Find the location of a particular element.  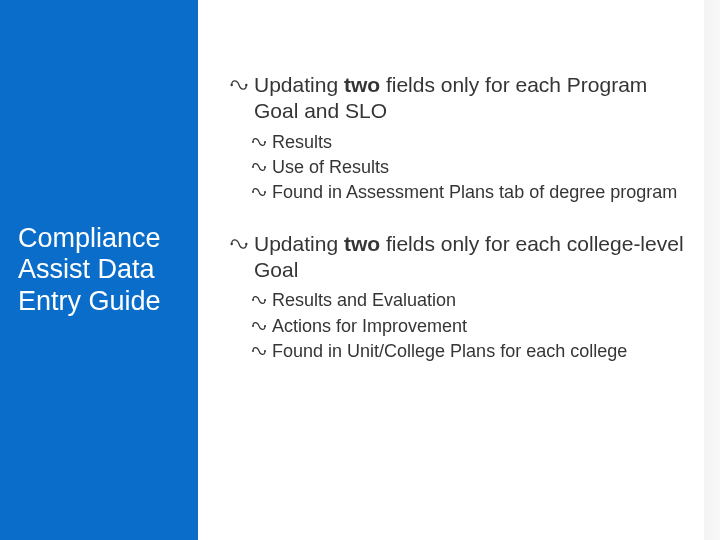

bullet-level2: Found in Assessment Plans tab of degree … is located at coordinates (470, 192).